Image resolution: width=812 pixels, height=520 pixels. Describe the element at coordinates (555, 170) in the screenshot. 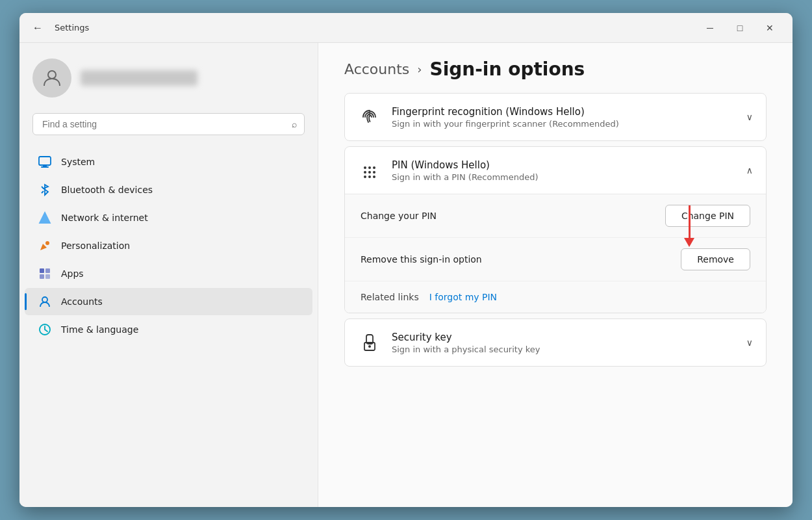

I see `pin-header: PIN (Windows Hello) Sign in with a PIN (…` at that location.